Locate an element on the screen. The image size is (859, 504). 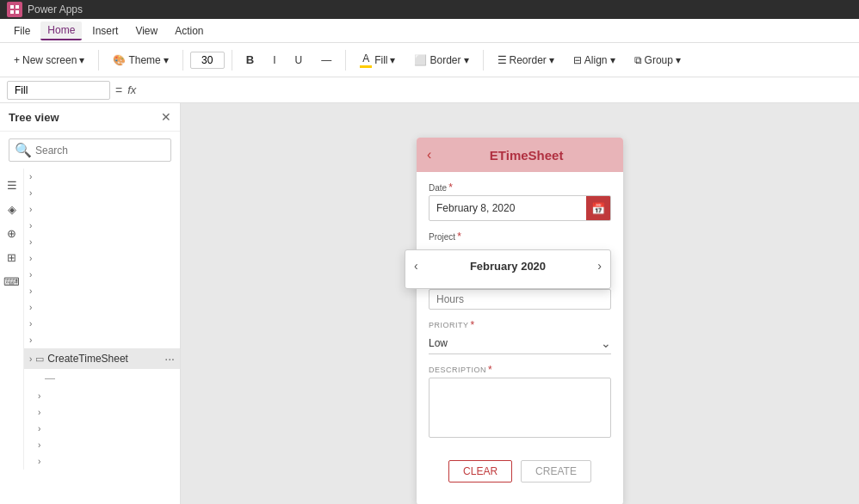
align-button: ⊟ Align ▾ is located at coordinates (594, 60).